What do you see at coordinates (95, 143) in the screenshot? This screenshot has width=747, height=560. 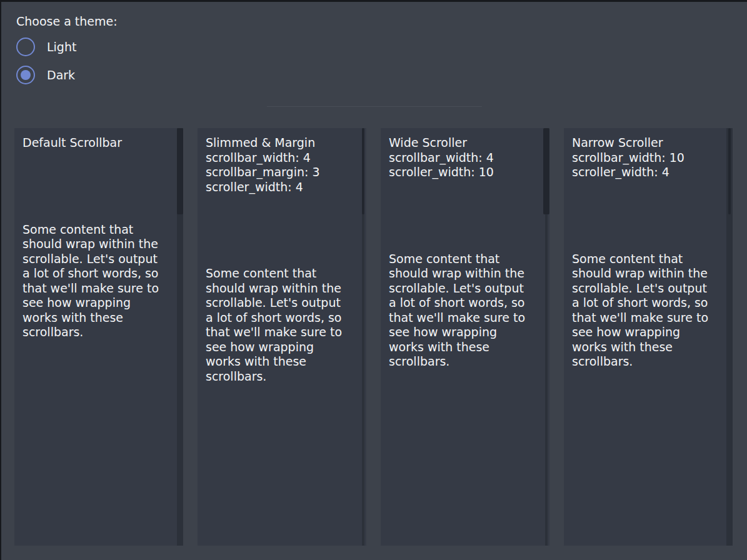 I see `panel-title: Default Scrollbar` at bounding box center [95, 143].